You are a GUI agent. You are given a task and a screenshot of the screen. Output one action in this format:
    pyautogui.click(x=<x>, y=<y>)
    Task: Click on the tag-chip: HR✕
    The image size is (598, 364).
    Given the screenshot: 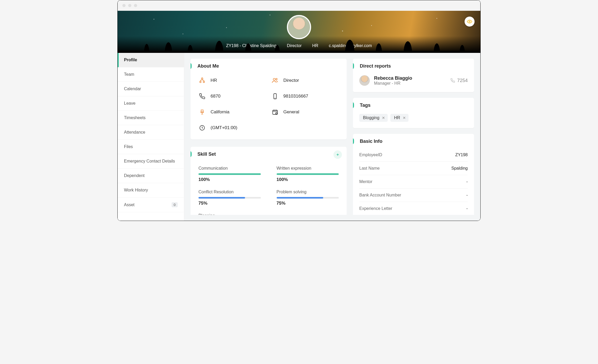 What is the action you would take?
    pyautogui.click(x=400, y=118)
    